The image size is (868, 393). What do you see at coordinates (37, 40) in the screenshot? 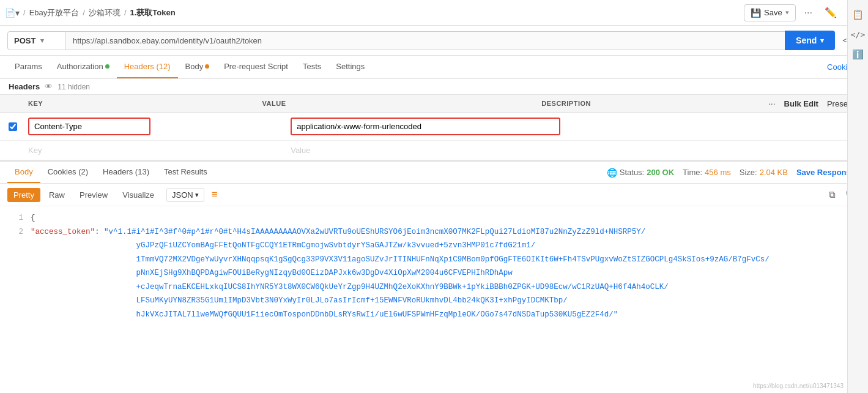
I see `method-selector: POST ▾` at bounding box center [37, 40].